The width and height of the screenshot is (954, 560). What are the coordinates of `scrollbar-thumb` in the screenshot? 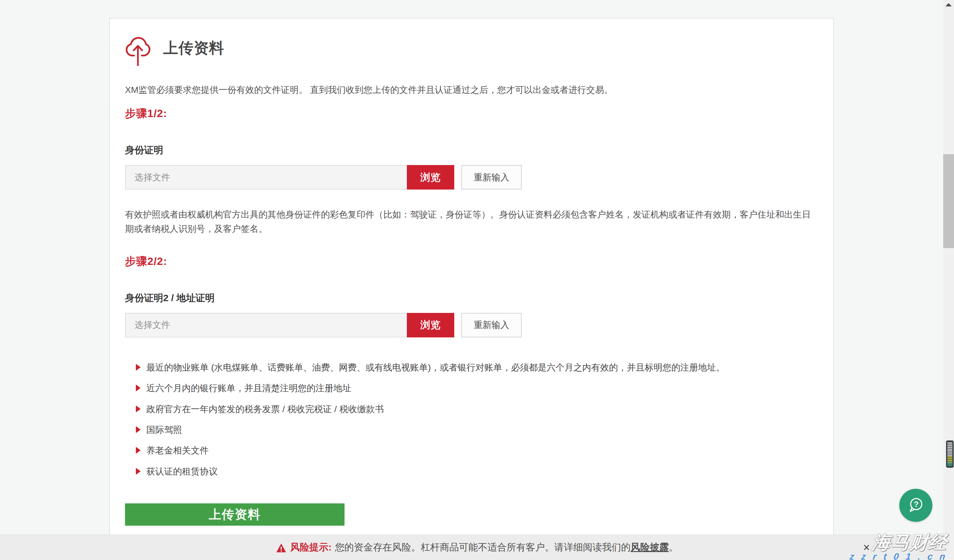 It's located at (949, 201).